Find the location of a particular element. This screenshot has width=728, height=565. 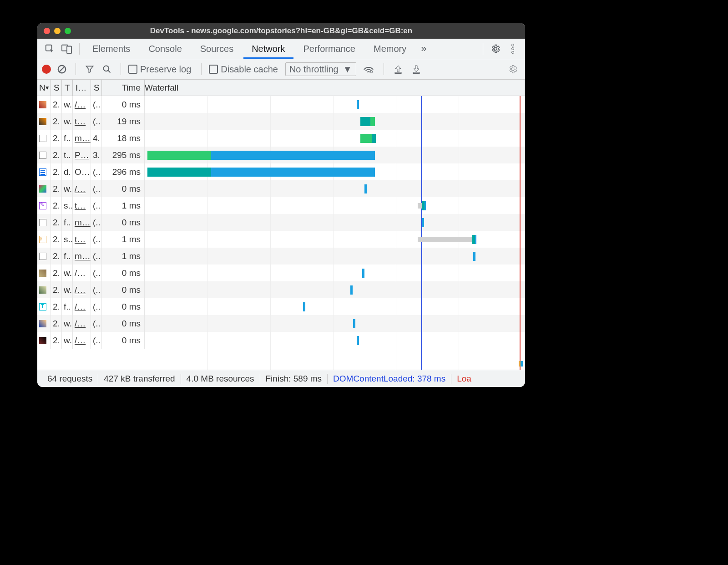

titlebar: DevTools - news.google.com/topstories?hl… is located at coordinates (281, 31).